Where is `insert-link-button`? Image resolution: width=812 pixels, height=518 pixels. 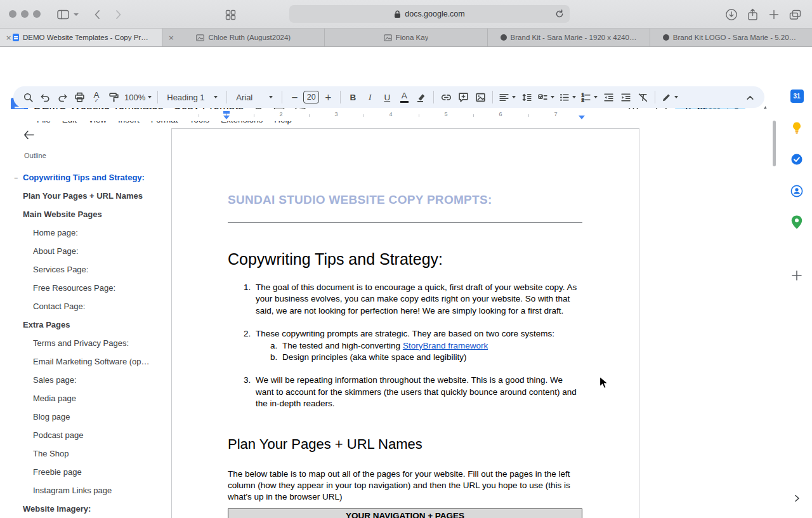 insert-link-button is located at coordinates (446, 97).